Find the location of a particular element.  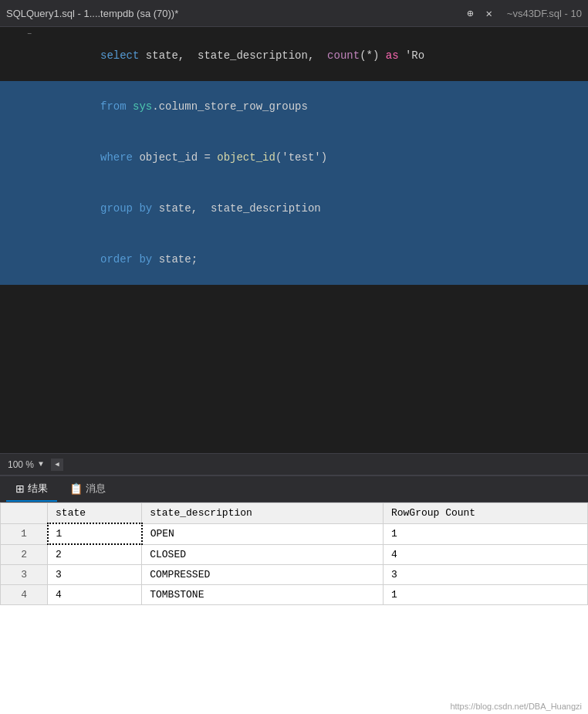

order-col-state: state is located at coordinates (175, 259).